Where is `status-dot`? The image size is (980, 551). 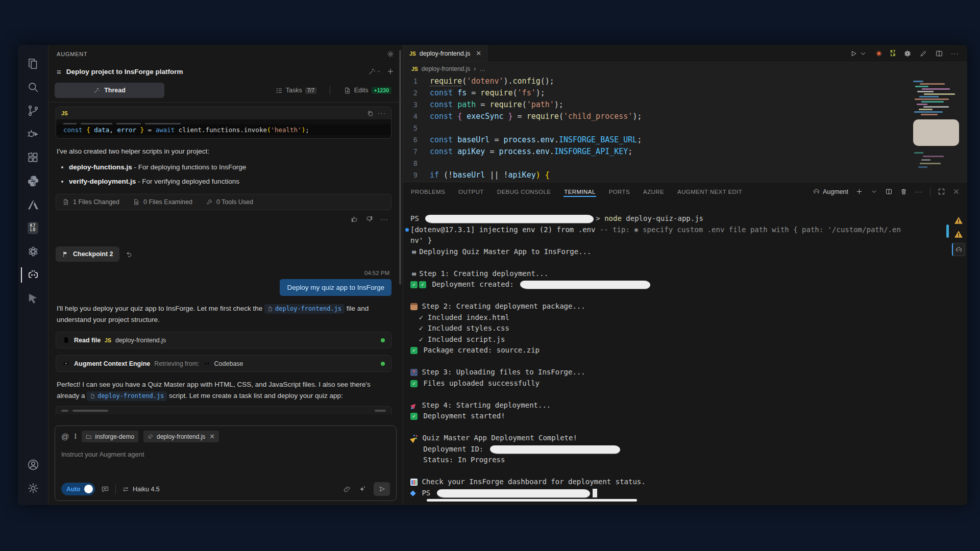 status-dot is located at coordinates (383, 364).